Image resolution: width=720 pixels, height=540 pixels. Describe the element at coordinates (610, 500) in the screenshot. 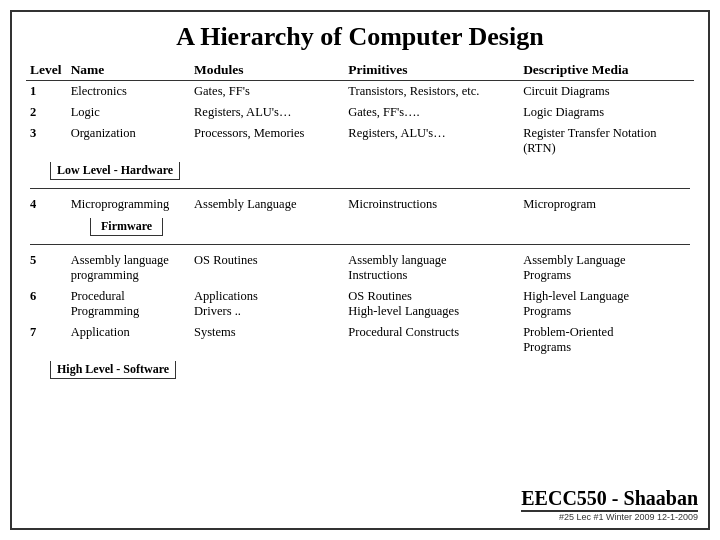

I see `footer-title: EECC550 - Shaaban` at that location.